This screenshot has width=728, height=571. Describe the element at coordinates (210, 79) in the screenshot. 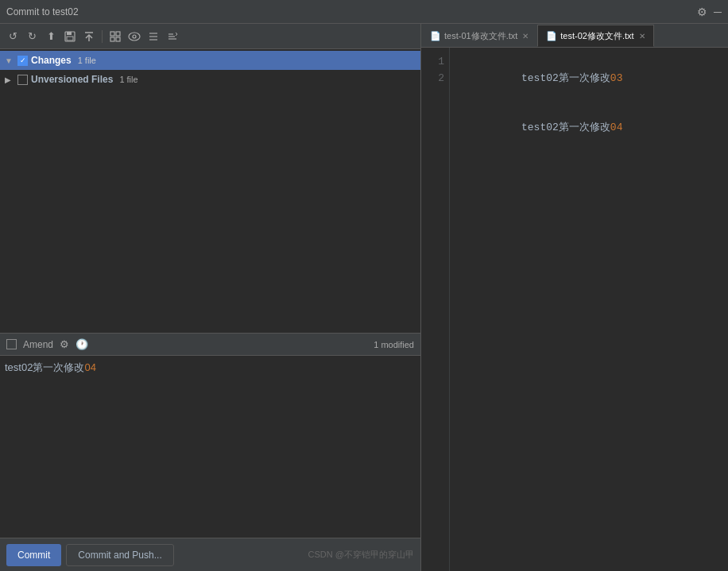

I see `unversioned-group-header: ▶ Unversioned Files 1 file` at that location.